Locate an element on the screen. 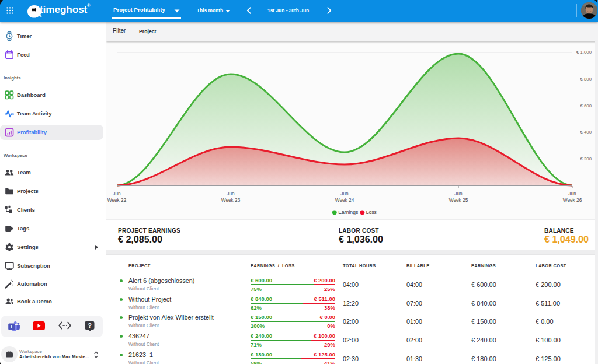  svg-text: Week 22 is located at coordinates (117, 200).